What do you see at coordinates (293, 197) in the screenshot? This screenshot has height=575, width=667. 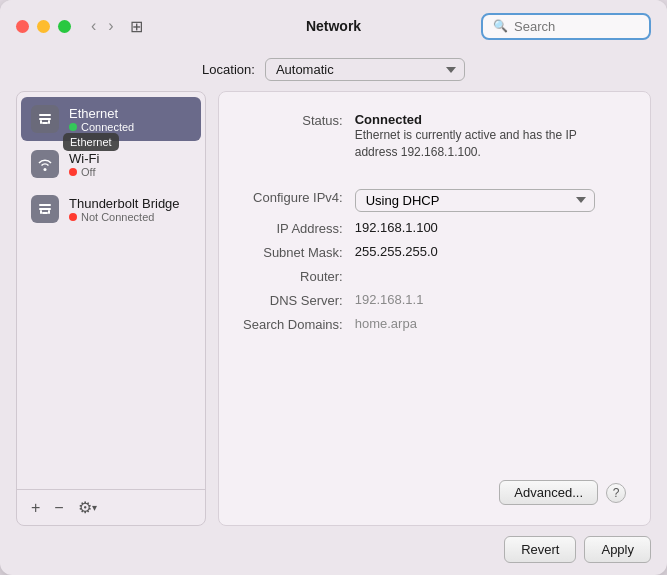 I see `configure-label: Configure IPv4:` at bounding box center [293, 197].